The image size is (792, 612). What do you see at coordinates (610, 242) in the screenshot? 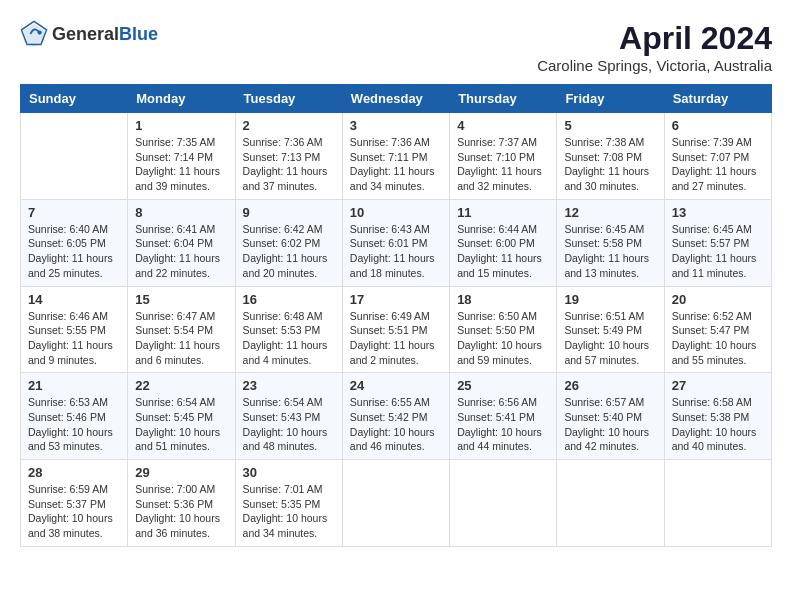
I see `day-cell-12: 12Sunrise: 6:45 AM Sunset: 5:58 PM Dayli…` at bounding box center [610, 242].